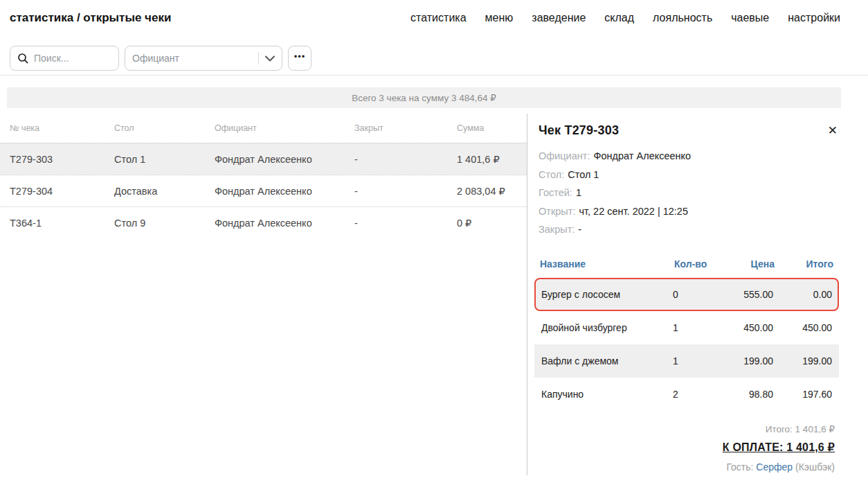 This screenshot has width=868, height=485. What do you see at coordinates (694, 294) in the screenshot?
I see `item-qty: 0` at bounding box center [694, 294].